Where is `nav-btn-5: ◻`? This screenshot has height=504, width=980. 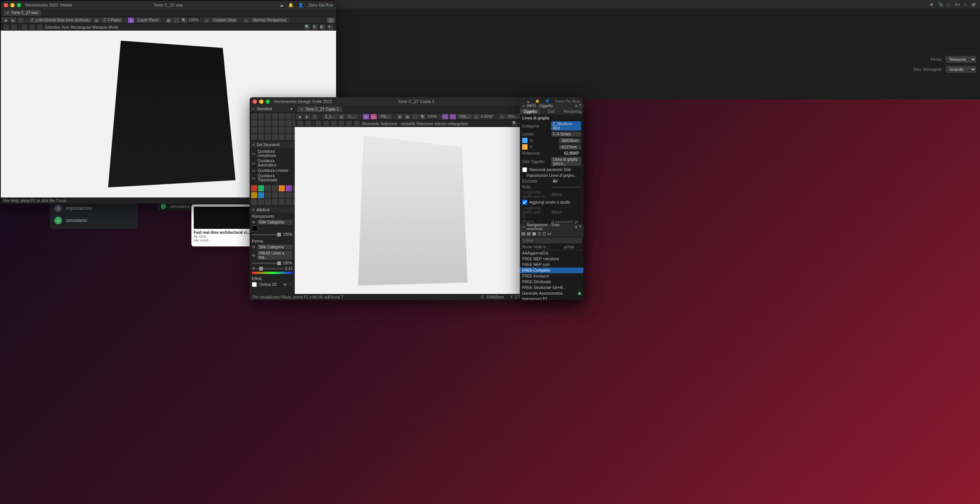 nav-btn-5: ◻ is located at coordinates (544, 233).